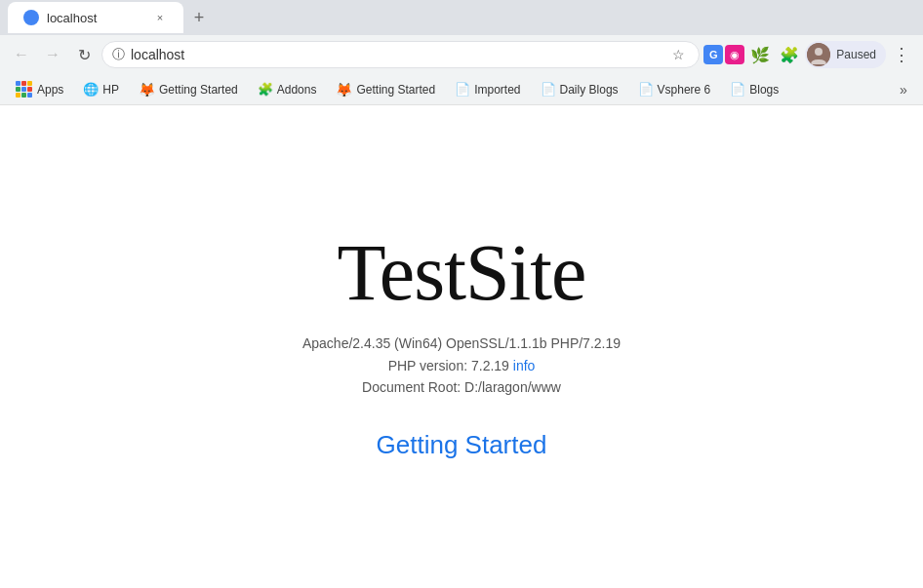 The width and height of the screenshot is (923, 588). I want to click on more-menu-button: ⋮, so click(902, 55).